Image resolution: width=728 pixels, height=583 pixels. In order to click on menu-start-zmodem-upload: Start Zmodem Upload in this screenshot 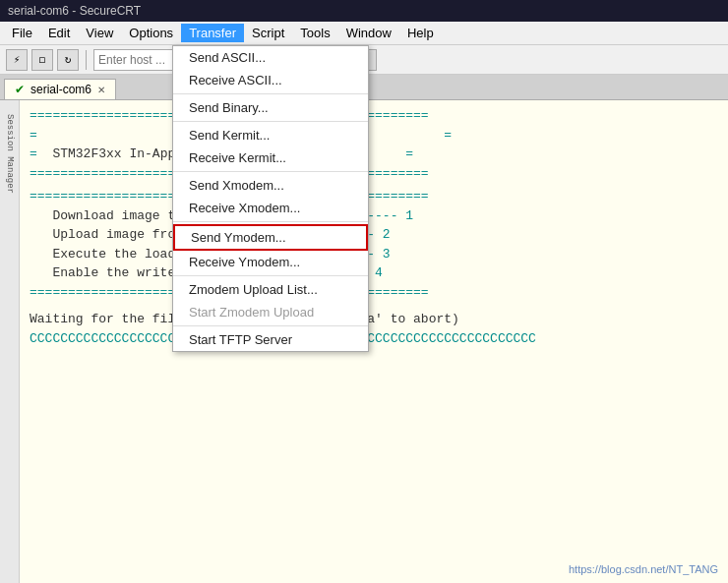, I will do `click(271, 313)`.